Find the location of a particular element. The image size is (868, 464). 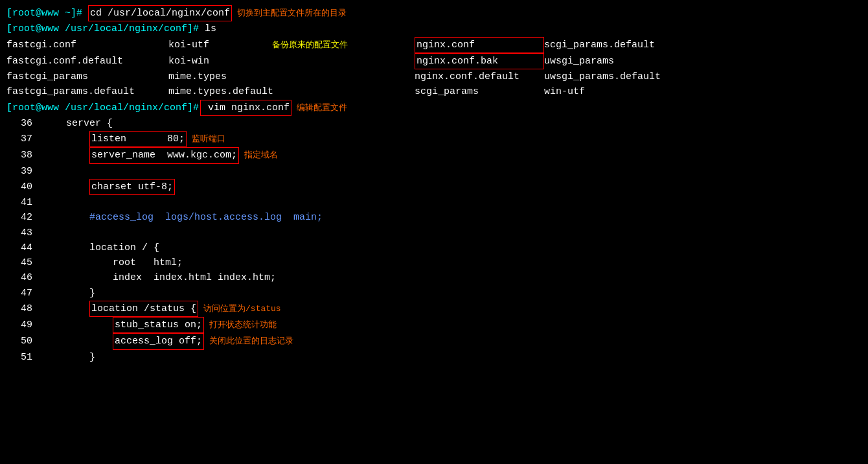

code-line-47: 47 } is located at coordinates (434, 293).